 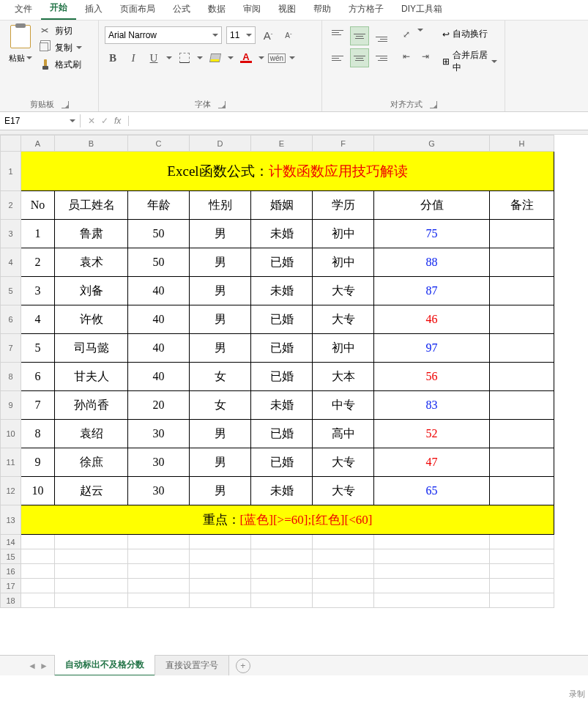 What do you see at coordinates (92, 292) in the screenshot?
I see `table-cell: 刘备` at bounding box center [92, 292].